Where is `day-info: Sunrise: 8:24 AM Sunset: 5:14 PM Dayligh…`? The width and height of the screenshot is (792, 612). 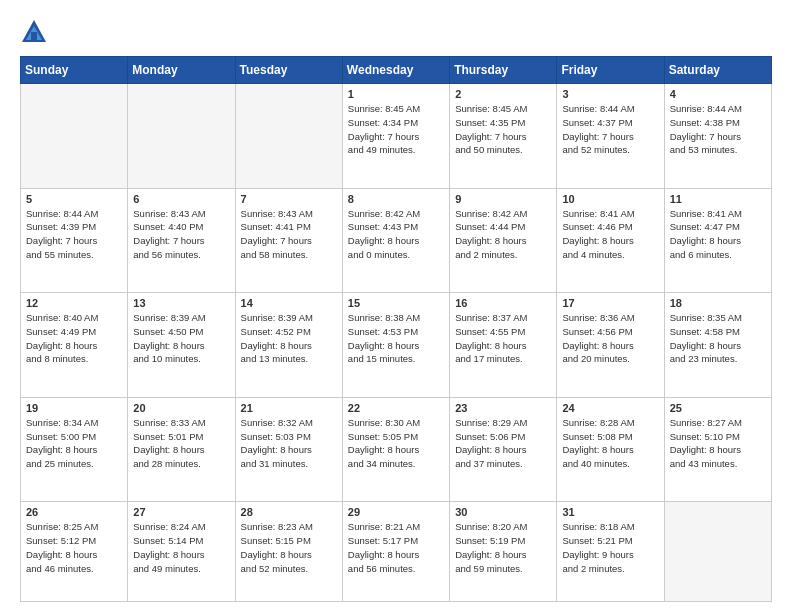
day-info: Sunrise: 8:24 AM Sunset: 5:14 PM Dayligh… is located at coordinates (181, 548).